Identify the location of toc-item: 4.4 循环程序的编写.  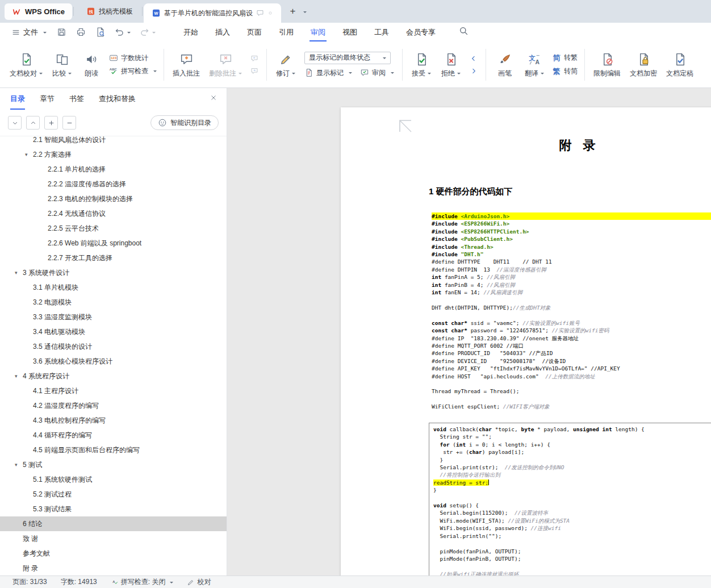
(114, 435).